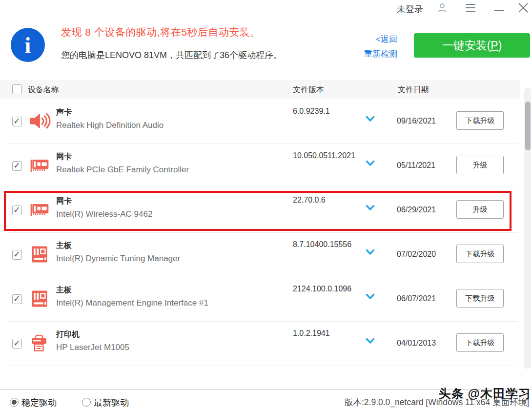 The width and height of the screenshot is (532, 411). I want to click on file-version: 2124.100.0.1096, so click(322, 289).